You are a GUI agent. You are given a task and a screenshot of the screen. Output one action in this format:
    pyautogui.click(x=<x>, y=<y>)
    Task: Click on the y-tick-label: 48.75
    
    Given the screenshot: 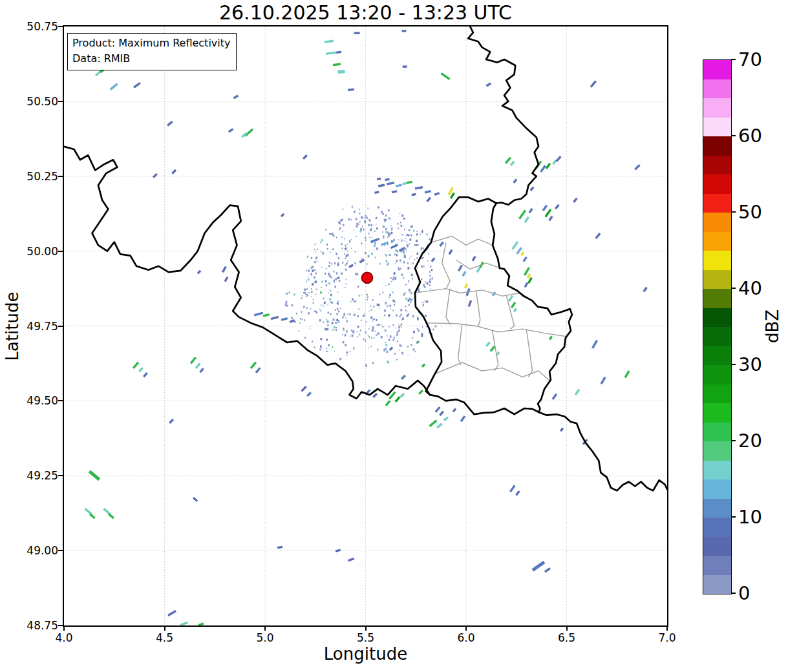 What is the action you would take?
    pyautogui.click(x=40, y=625)
    